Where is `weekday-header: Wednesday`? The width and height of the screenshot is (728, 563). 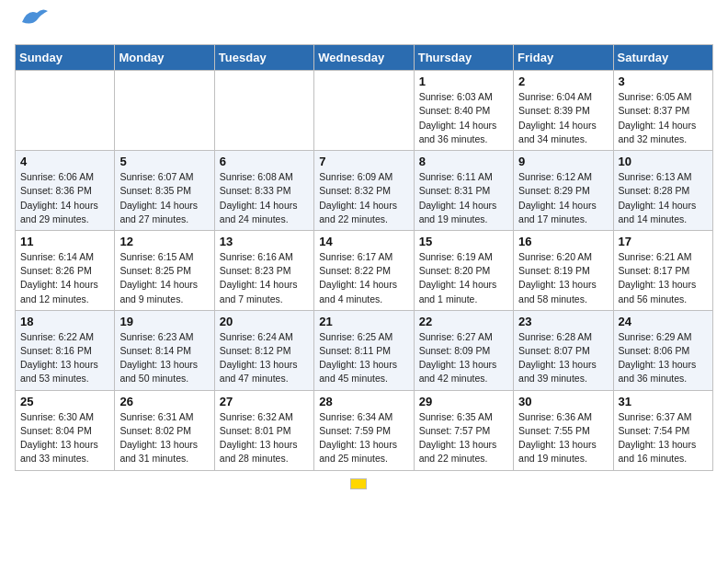
weekday-header: Wednesday is located at coordinates (364, 58).